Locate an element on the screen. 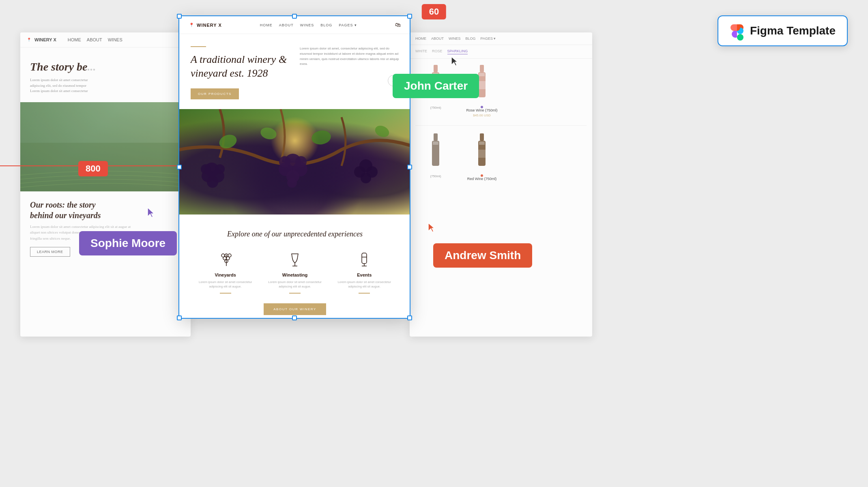 The height and width of the screenshot is (487, 868). left-nav-items: HOME ABOUT WINES is located at coordinates (95, 40).